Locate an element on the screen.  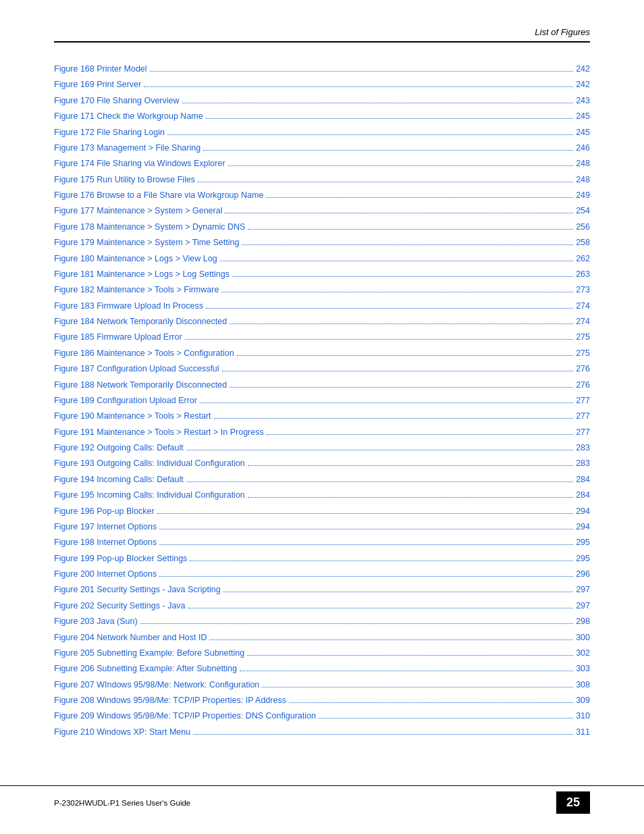
figure-label: Figure 177 Maintenance > System > Genera… is located at coordinates (138, 211).